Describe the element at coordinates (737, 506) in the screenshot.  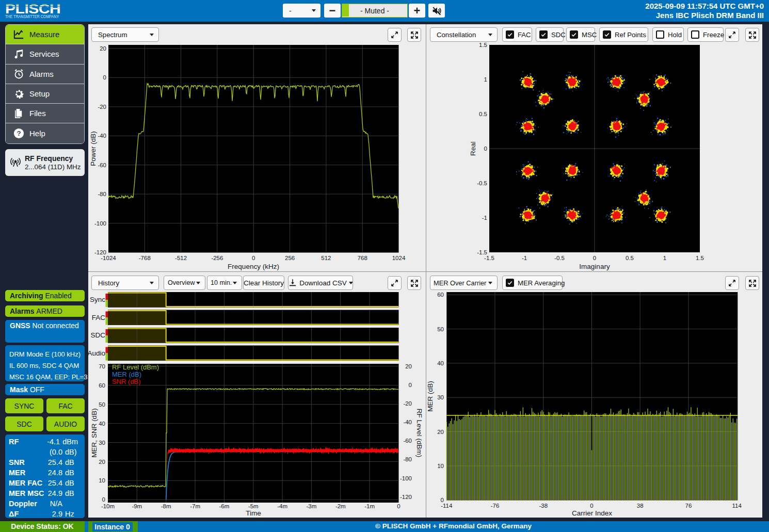
I see `svg-text: 114` at that location.